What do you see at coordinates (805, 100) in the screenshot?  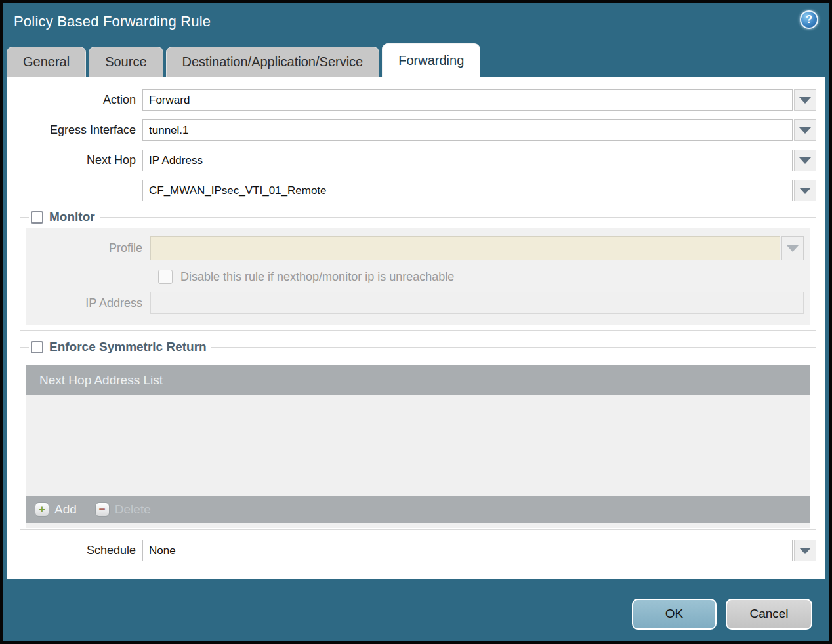 I see `action-dropdown-button` at bounding box center [805, 100].